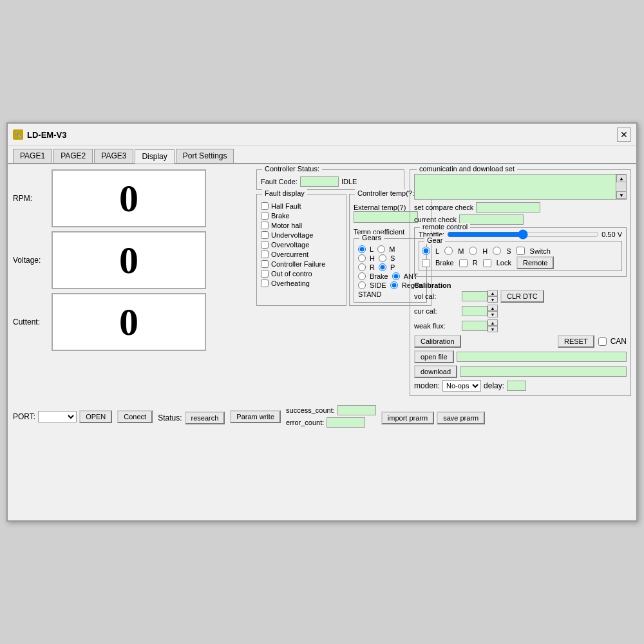 This screenshot has width=644, height=644. What do you see at coordinates (362, 267) in the screenshot?
I see `gear-r-radio` at bounding box center [362, 267].